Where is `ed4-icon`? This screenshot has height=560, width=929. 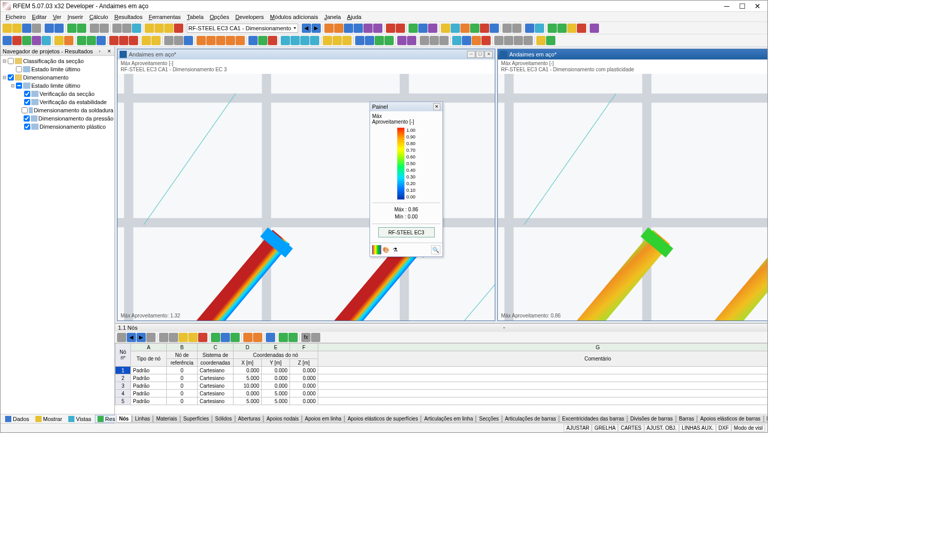
ed4-icon is located at coordinates (230, 41).